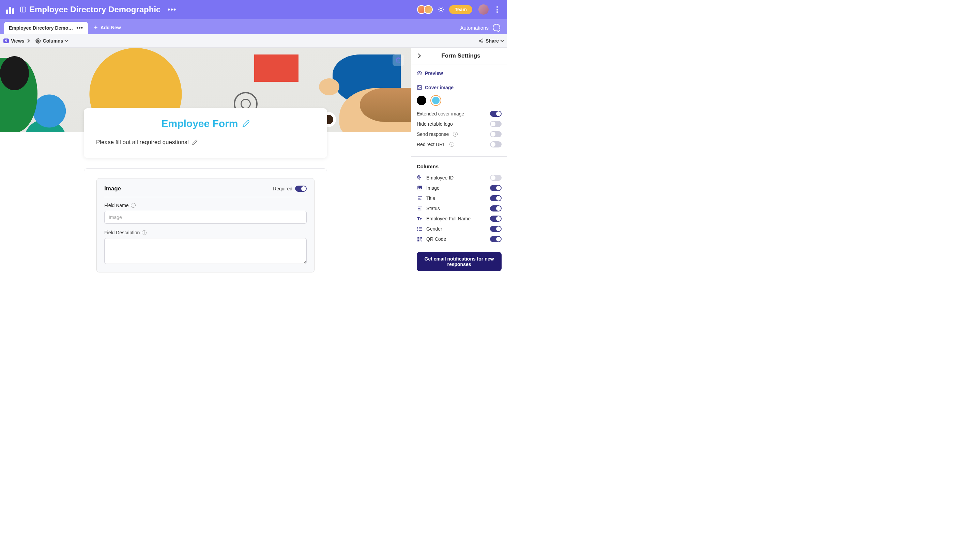 Image resolution: width=980 pixels, height=534 pixels. I want to click on option-hide-logo: Hide retable logo, so click(459, 124).